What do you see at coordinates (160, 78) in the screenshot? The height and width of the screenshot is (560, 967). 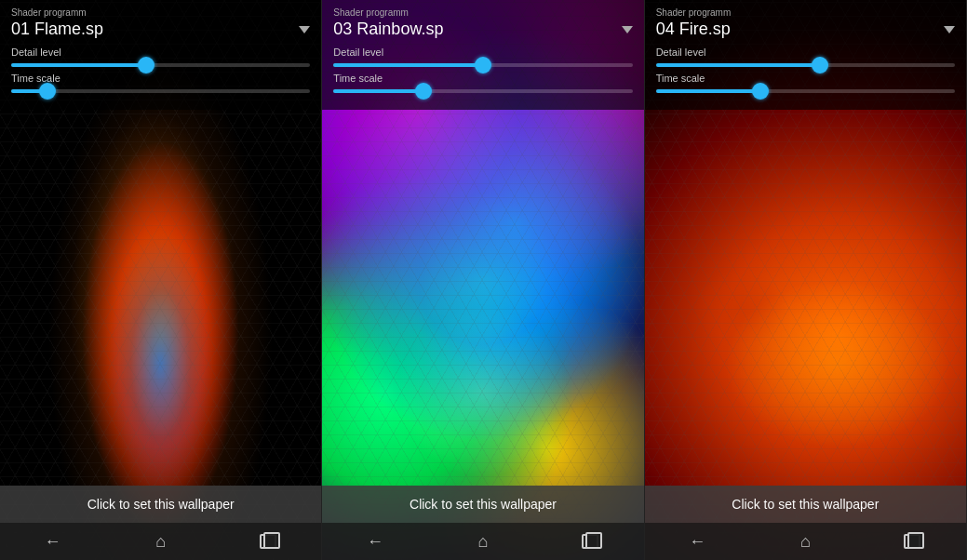 I see `timescale-label-flame: Time scale` at bounding box center [160, 78].